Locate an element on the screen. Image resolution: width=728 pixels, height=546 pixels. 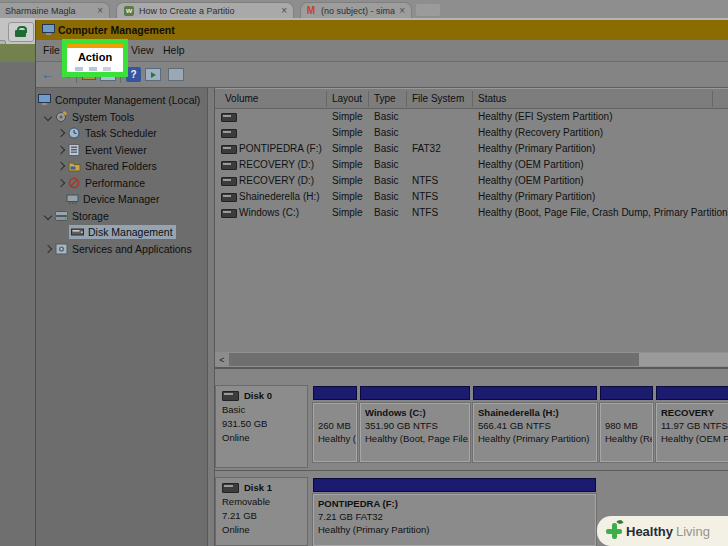
computer-icon is located at coordinates (44, 100).